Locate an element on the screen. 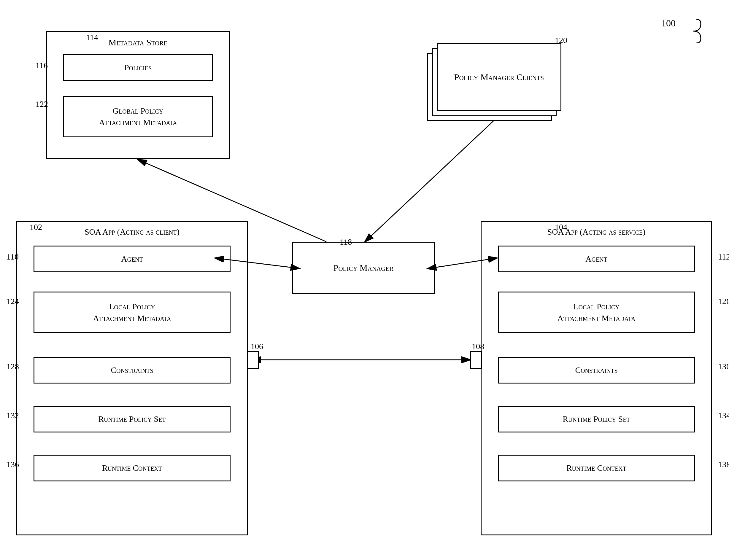  ref-104: 104 is located at coordinates (561, 227).